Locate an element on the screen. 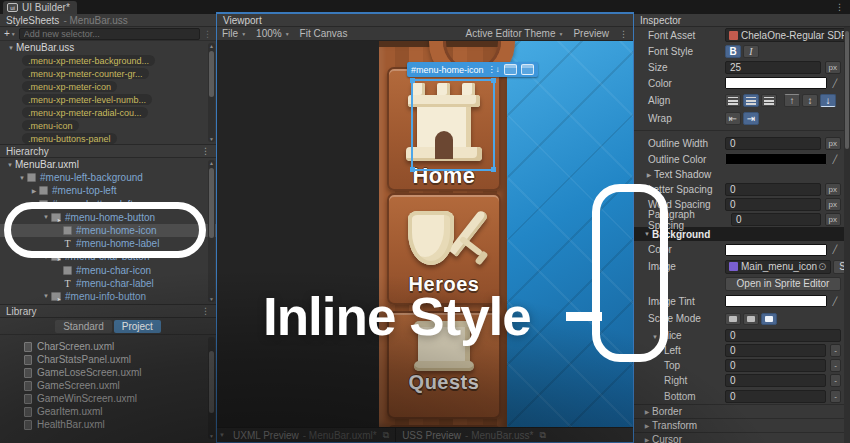 This screenshot has height=443, width=850. hierarchy-menu-icon: ⋮ is located at coordinates (206, 151).